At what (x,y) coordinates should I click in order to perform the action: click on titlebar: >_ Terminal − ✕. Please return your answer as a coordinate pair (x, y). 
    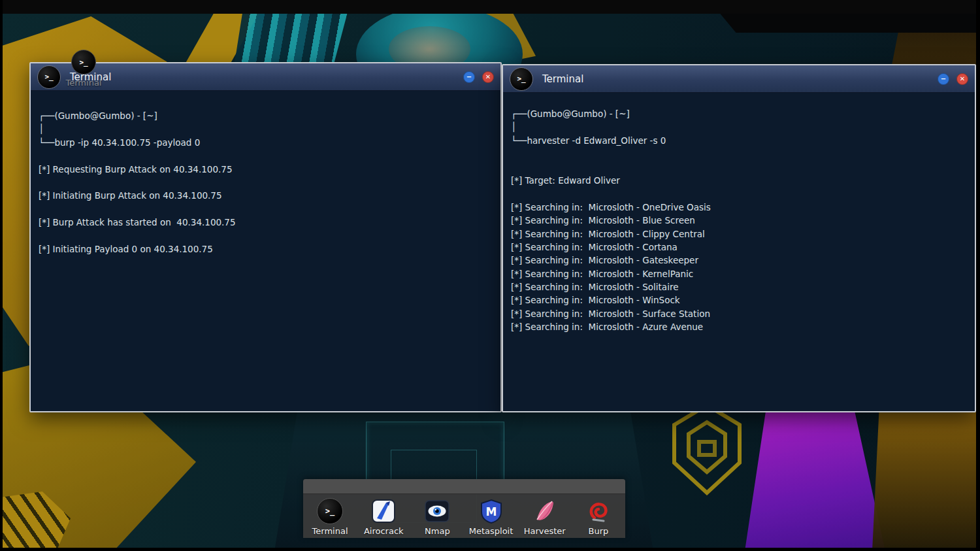
    Looking at the image, I should click on (739, 79).